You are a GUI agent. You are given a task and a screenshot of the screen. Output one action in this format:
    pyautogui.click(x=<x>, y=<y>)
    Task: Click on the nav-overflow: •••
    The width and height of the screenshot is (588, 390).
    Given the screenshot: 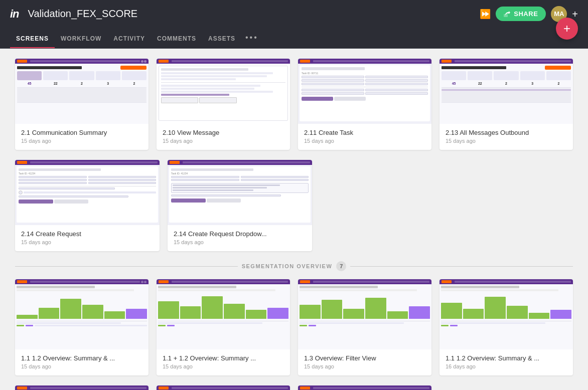 What is the action you would take?
    pyautogui.click(x=252, y=40)
    